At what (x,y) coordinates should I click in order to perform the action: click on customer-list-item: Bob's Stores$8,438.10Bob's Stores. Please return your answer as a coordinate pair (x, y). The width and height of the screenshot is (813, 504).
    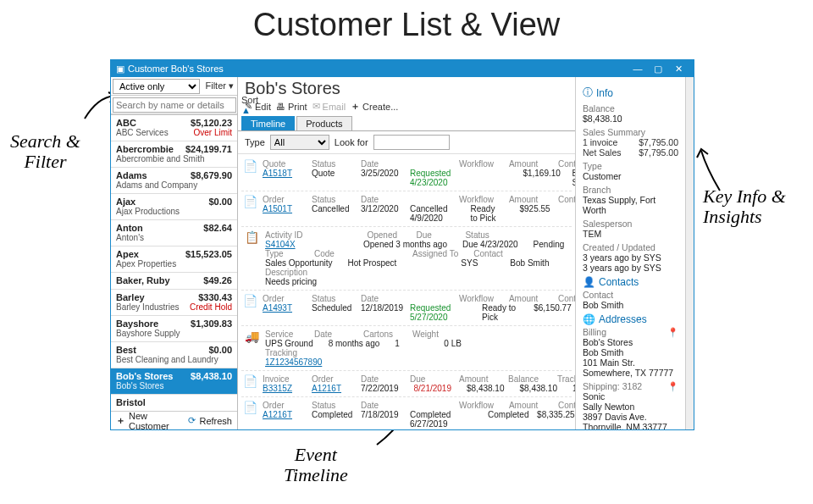
    Looking at the image, I should click on (174, 381).